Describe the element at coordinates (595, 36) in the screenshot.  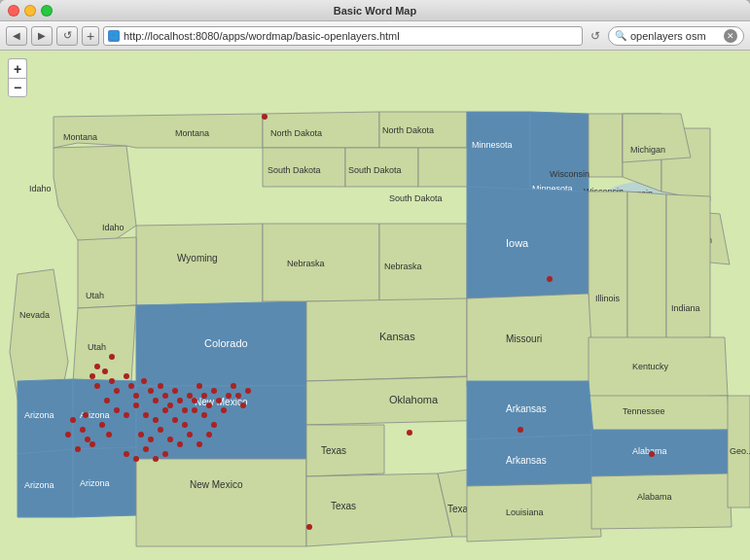
I see `page-refresh-button: ↺` at that location.